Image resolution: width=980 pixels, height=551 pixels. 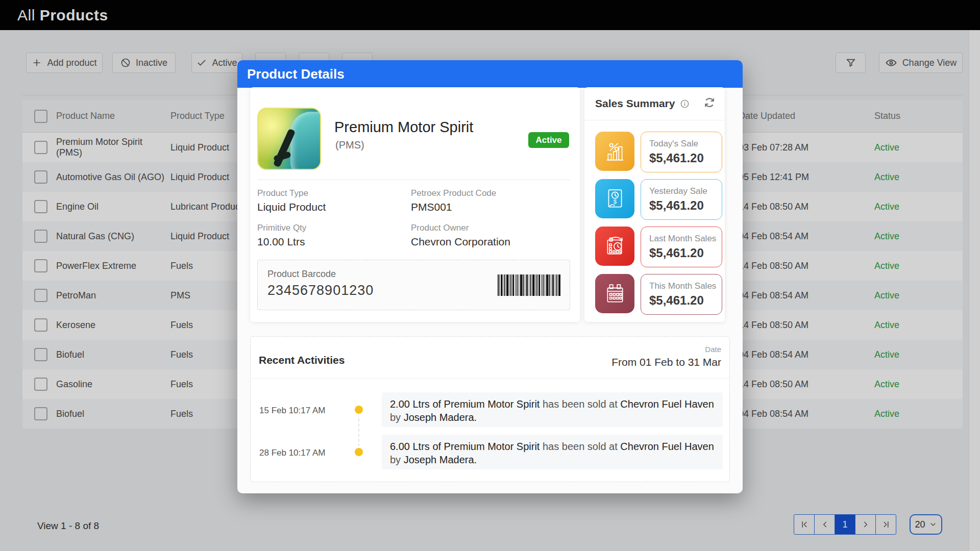 I want to click on date-range: From 01 Feb to 31 Mar, so click(x=667, y=362).